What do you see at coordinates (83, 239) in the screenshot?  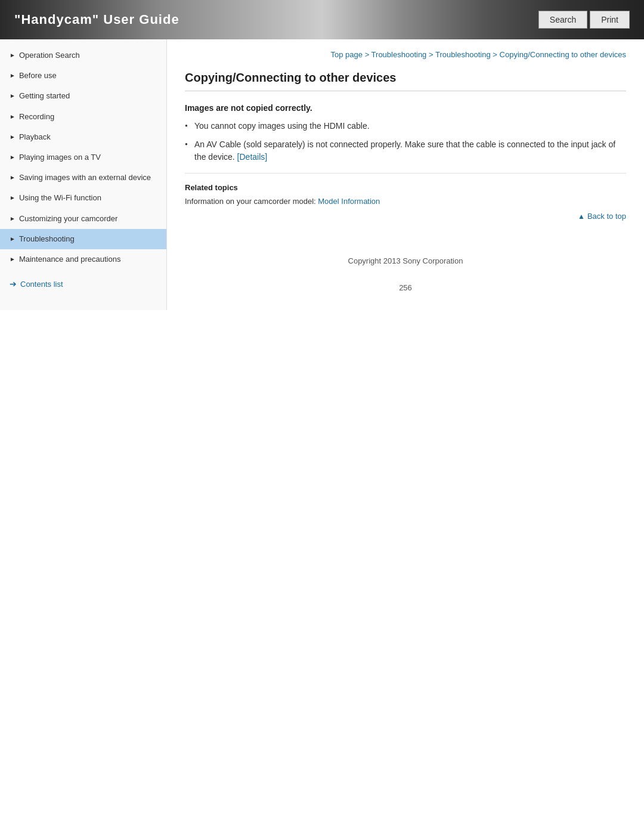 I see `sidebar-item-troubleshooting: ► Troubleshooting` at bounding box center [83, 239].